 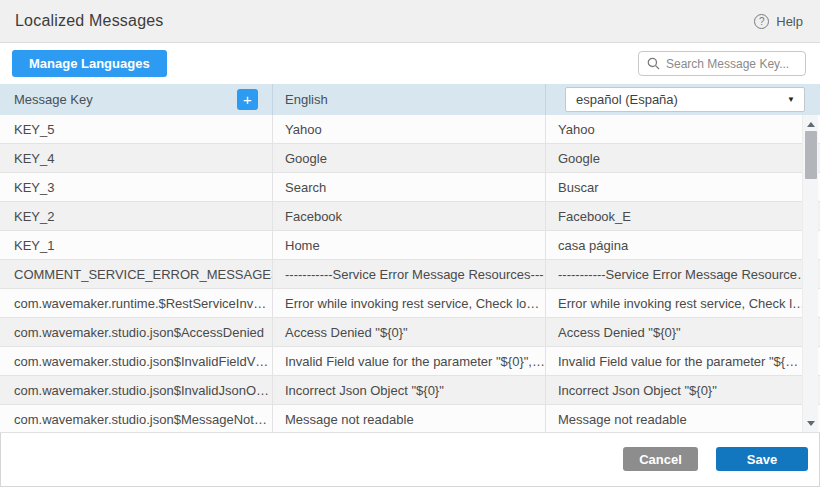 What do you see at coordinates (136, 303) in the screenshot?
I see `message-key-cell: com.wavemaker.runtime.$RestServiceInv…` at bounding box center [136, 303].